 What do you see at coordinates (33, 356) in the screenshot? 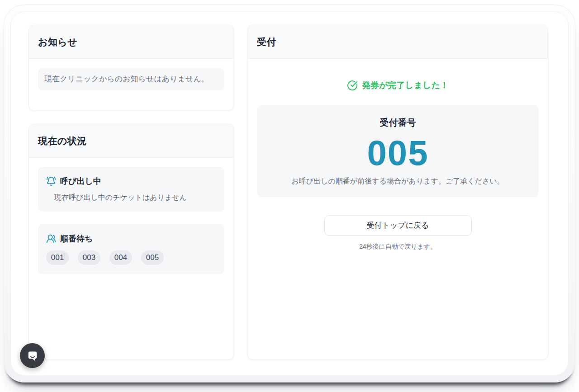
I see `chat-bubble-icon` at bounding box center [33, 356].